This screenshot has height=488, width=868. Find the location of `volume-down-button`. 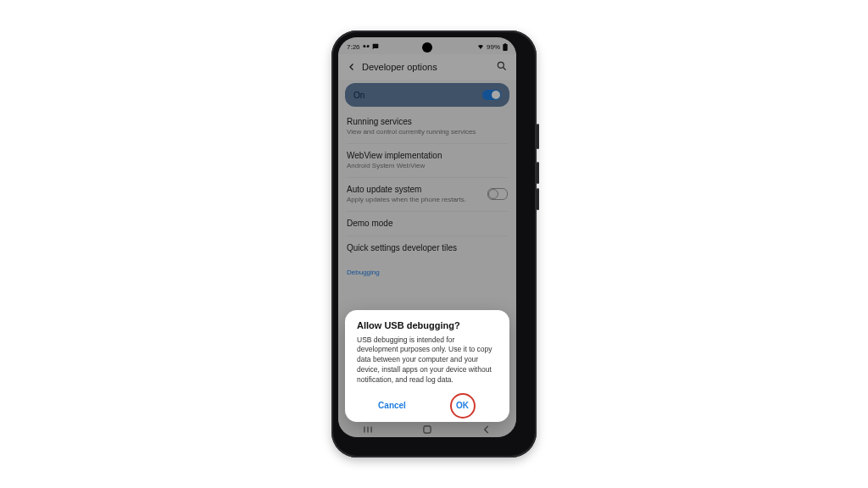

volume-down-button is located at coordinates (537, 199).